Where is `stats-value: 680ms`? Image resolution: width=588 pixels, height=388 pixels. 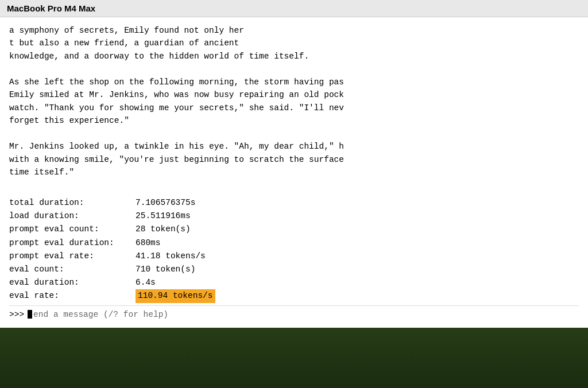 stats-value: 680ms is located at coordinates (148, 243).